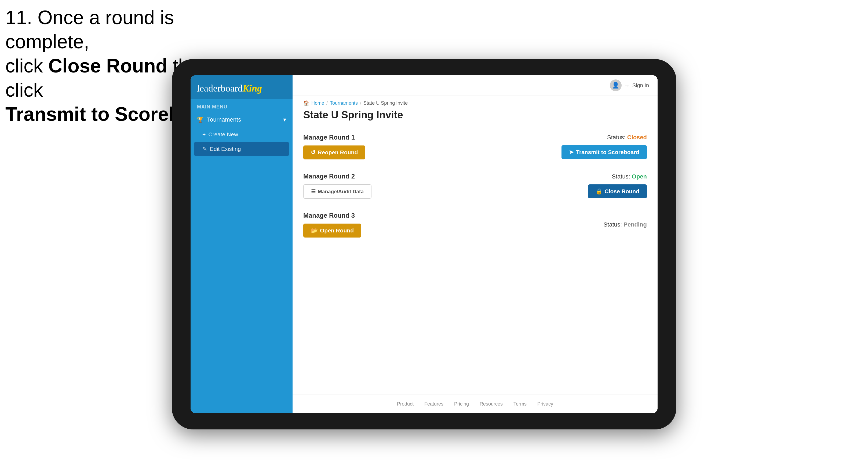  Describe the element at coordinates (616, 86) in the screenshot. I see `avatar: 👤` at that location.